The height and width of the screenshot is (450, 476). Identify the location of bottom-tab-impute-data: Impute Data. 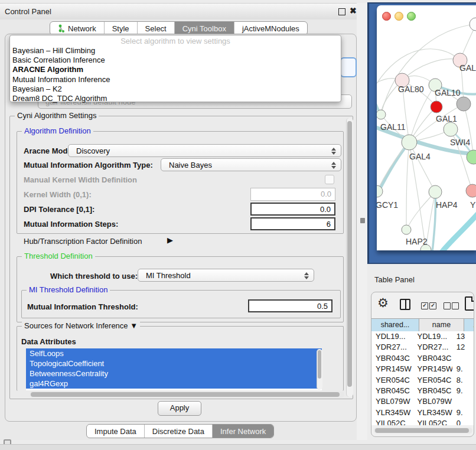
(116, 431).